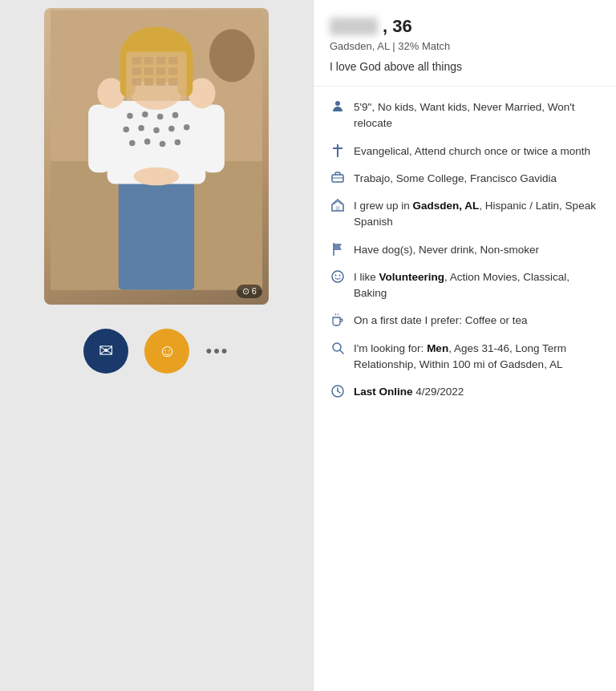 This screenshot has height=691, width=616. What do you see at coordinates (398, 26) in the screenshot?
I see `profile-age: , 36` at bounding box center [398, 26].